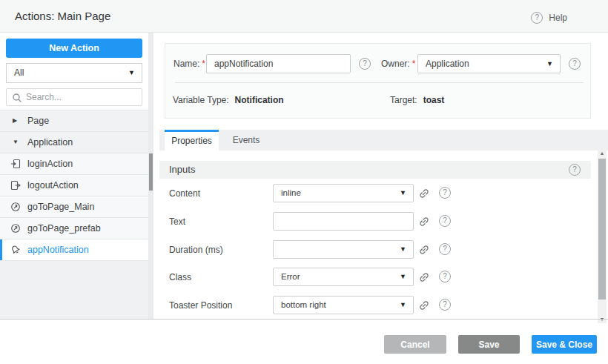 This screenshot has width=608, height=364. What do you see at coordinates (196, 250) in the screenshot?
I see `input-label: Duration (ms)` at bounding box center [196, 250].